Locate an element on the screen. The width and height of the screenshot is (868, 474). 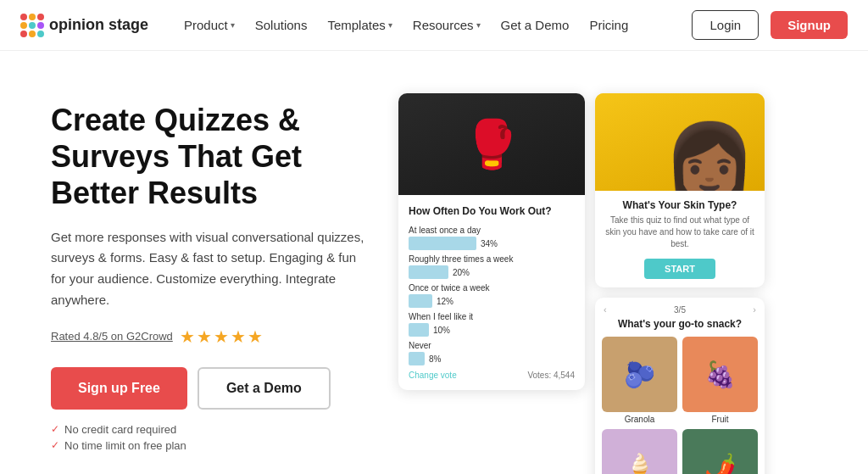
skin-face-emoji: 👩🏾 is located at coordinates (709, 158).